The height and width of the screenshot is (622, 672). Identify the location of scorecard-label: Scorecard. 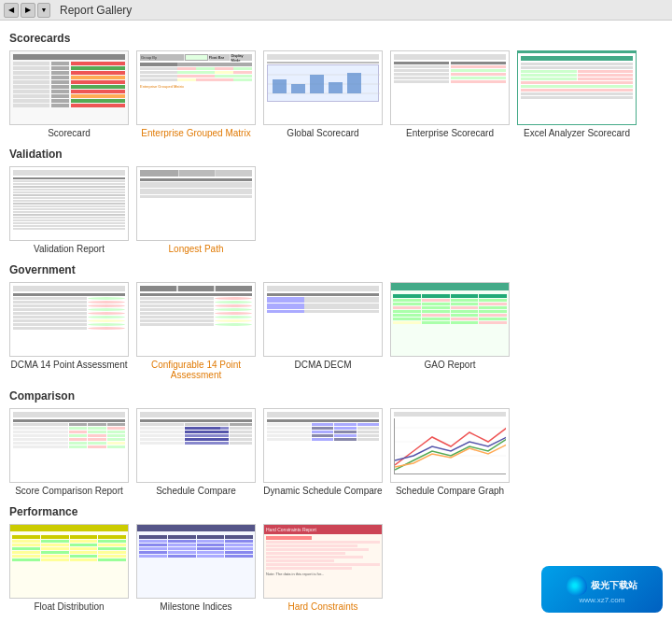
(69, 133).